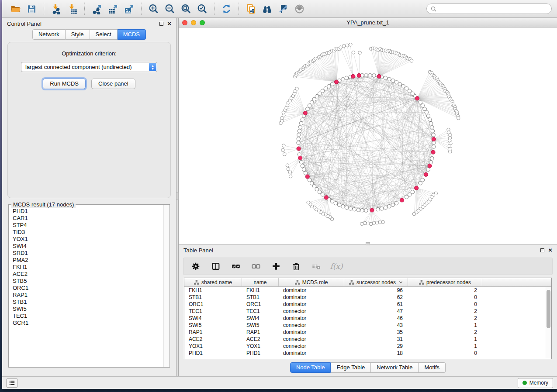 Image resolution: width=557 pixels, height=392 pixels. What do you see at coordinates (236, 266) in the screenshot?
I see `select-all-rows-button` at bounding box center [236, 266].